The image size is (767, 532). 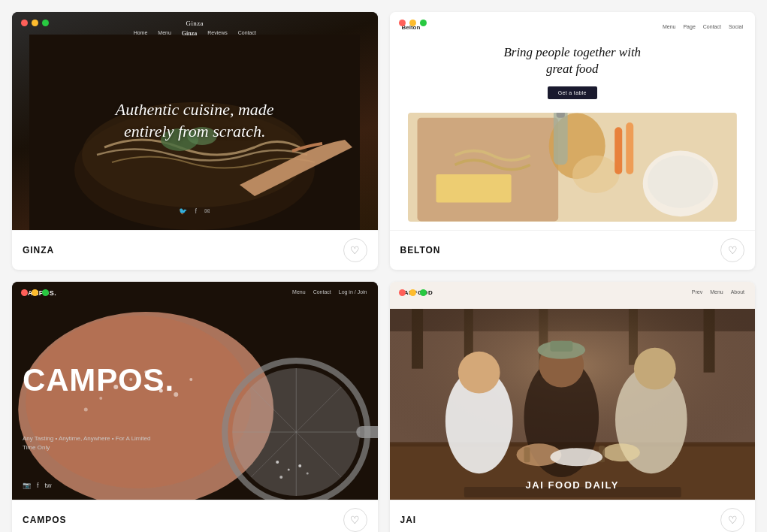 What do you see at coordinates (355, 520) in the screenshot?
I see `campos-favorite-button: ♡` at bounding box center [355, 520].